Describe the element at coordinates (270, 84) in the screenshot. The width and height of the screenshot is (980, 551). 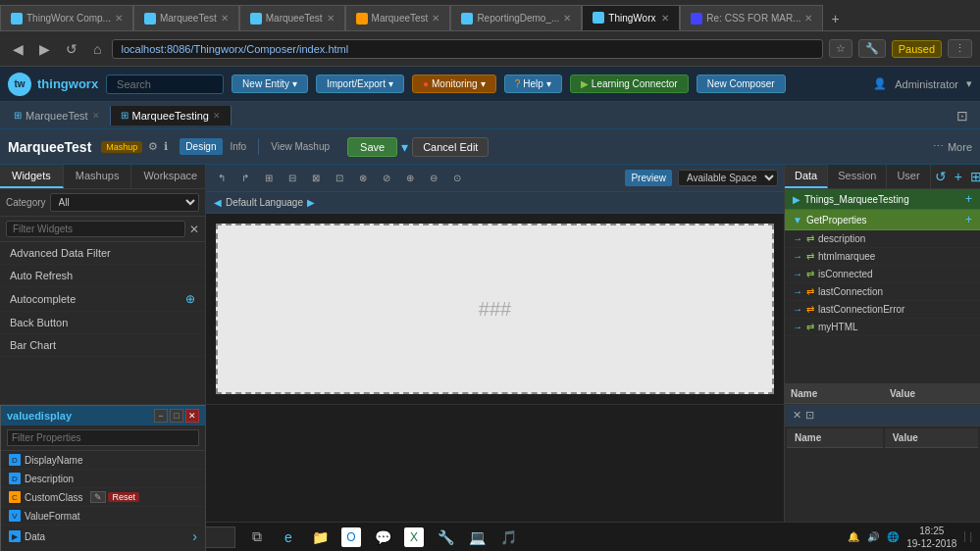
I see `new-entity-button: New Entity ▾` at that location.